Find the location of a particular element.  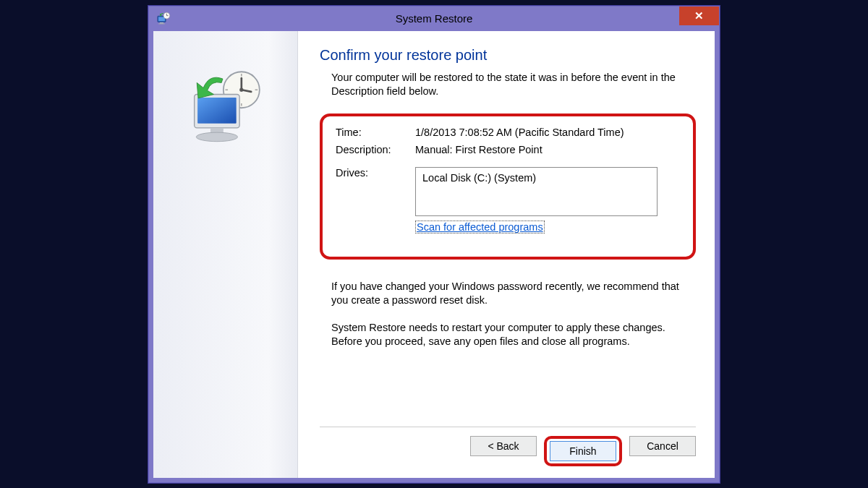

description-row: Description: Manual: First Restore Point is located at coordinates (508, 150).